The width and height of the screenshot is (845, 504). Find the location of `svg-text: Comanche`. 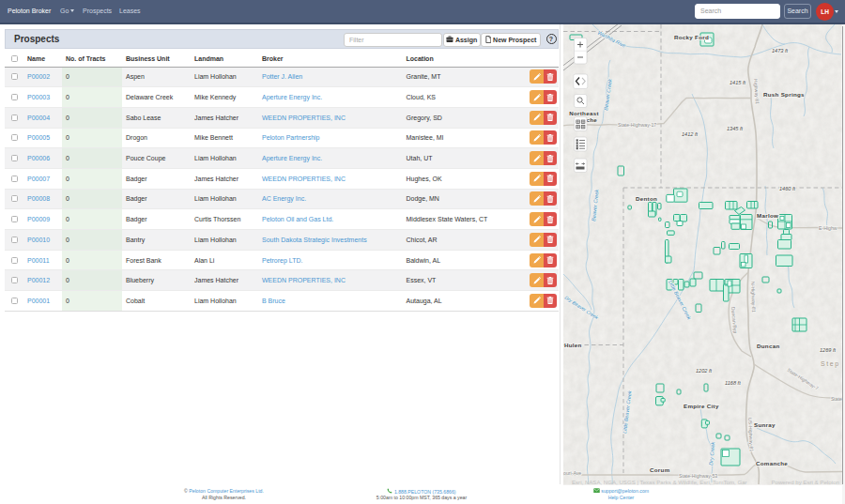

svg-text: Comanche is located at coordinates (772, 464).